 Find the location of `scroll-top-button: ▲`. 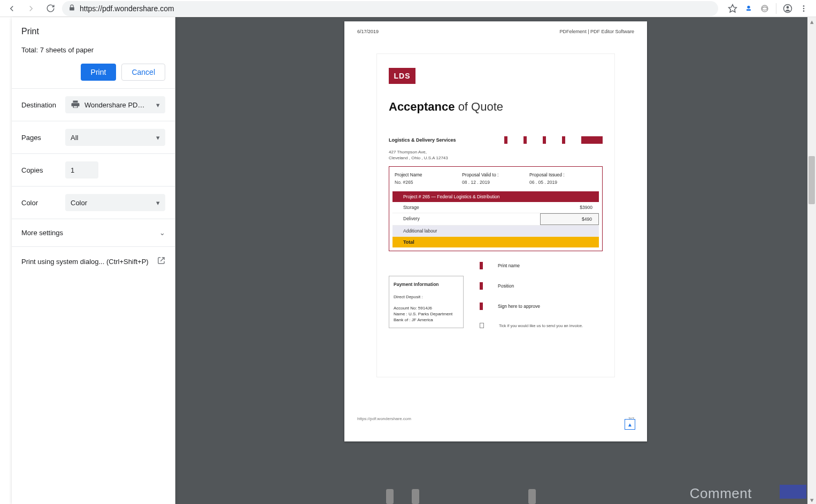

scroll-top-button: ▲ is located at coordinates (630, 424).